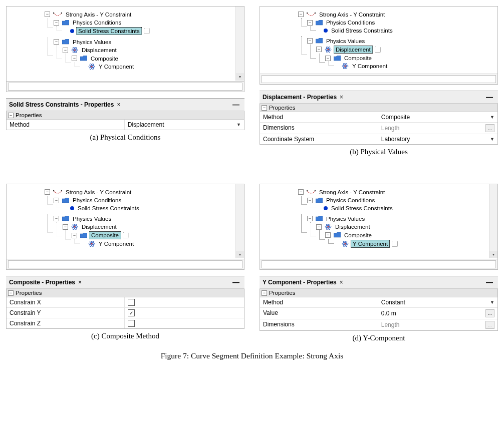 This screenshot has height=428, width=504. What do you see at coordinates (125, 220) in the screenshot?
I see `tree-c: −Strong Axis - Y Constraint −Physics Con…` at bounding box center [125, 220].